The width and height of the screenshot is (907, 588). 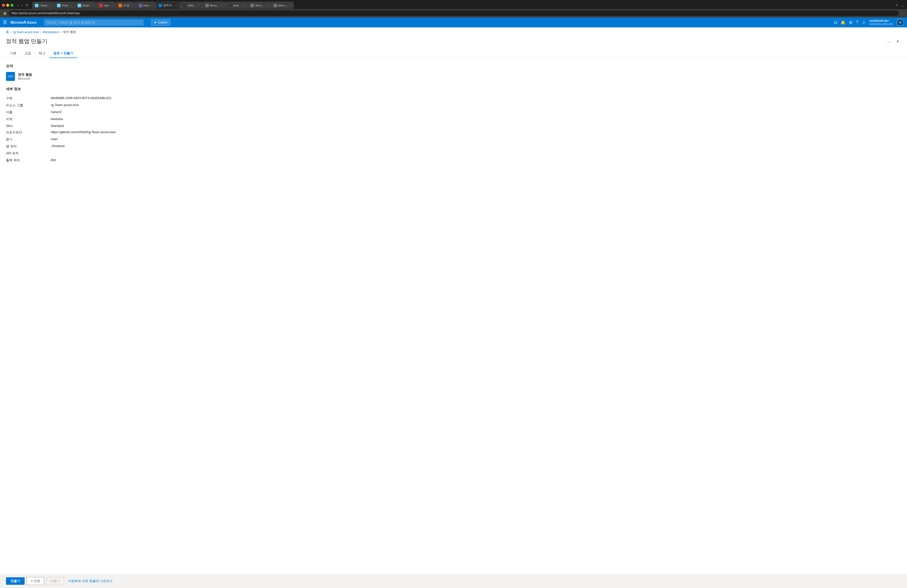 What do you see at coordinates (51, 32) in the screenshot?
I see `breadcrumb-marketplace: Marketplace` at bounding box center [51, 32].